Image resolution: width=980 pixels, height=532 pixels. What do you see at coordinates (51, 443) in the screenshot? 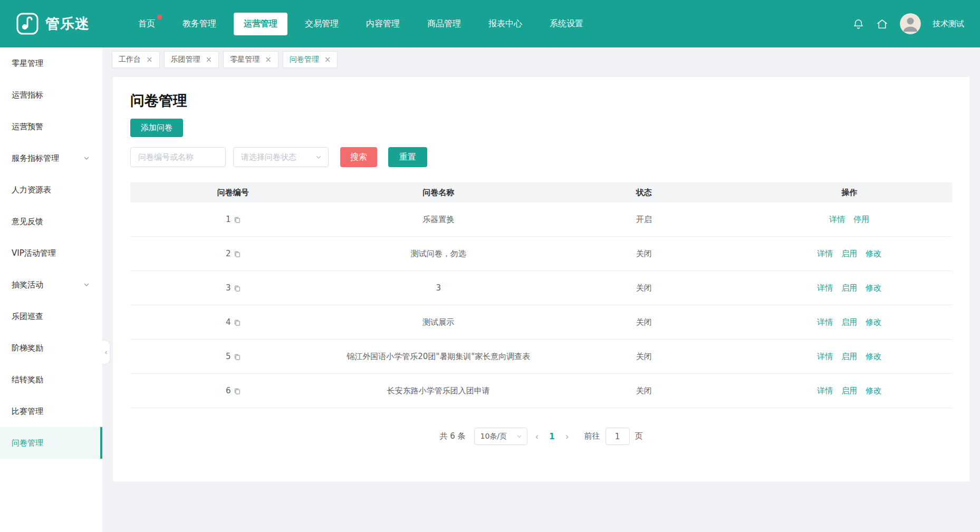
I see `sidebar-item: 问卷管理` at bounding box center [51, 443].